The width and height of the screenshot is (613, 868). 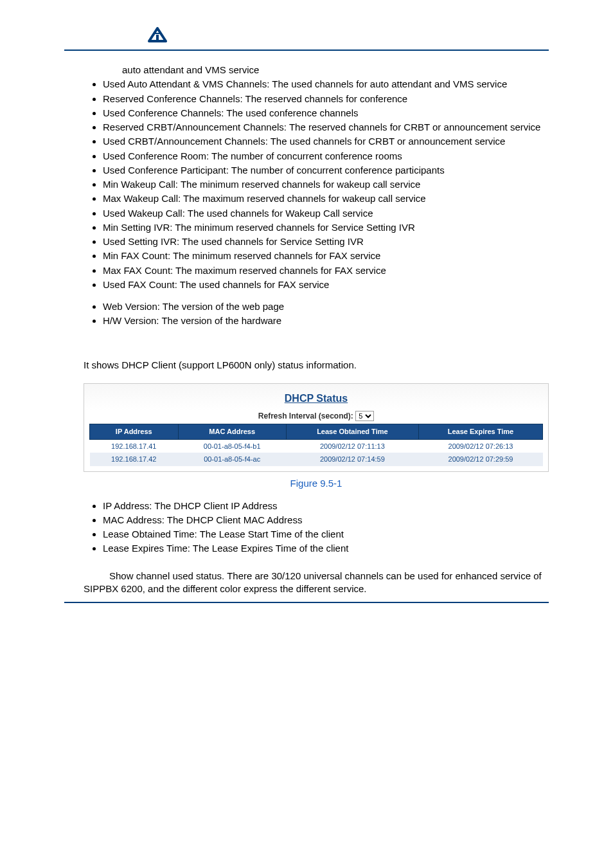 I want to click on refresh-interval-select: 5, so click(x=365, y=416).